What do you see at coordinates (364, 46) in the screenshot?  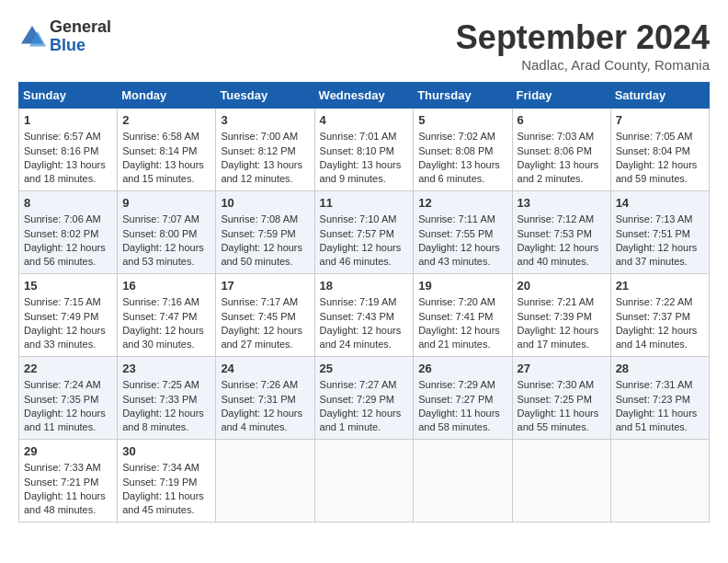 I see `page-header: General Blue September 2024 Nadlac, Arad…` at bounding box center [364, 46].